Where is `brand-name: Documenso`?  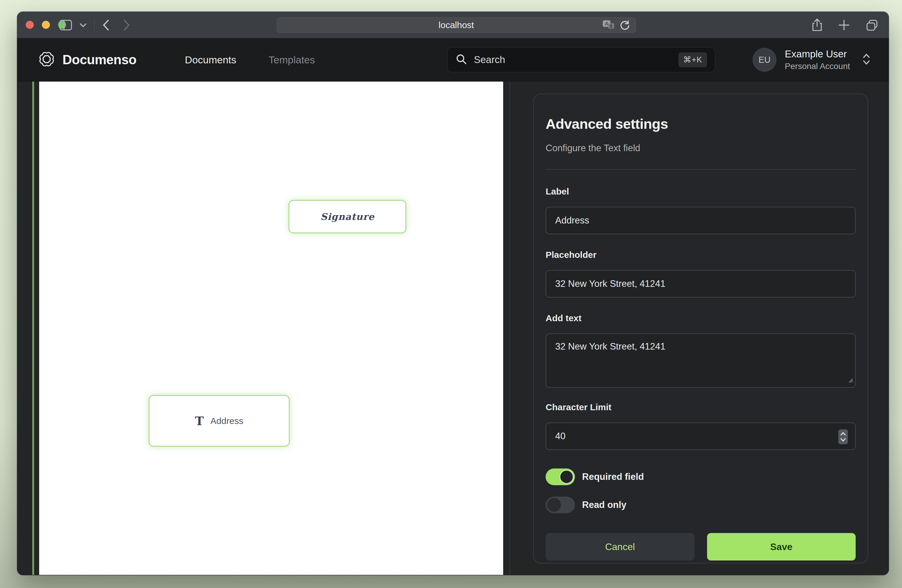
brand-name: Documenso is located at coordinates (99, 60).